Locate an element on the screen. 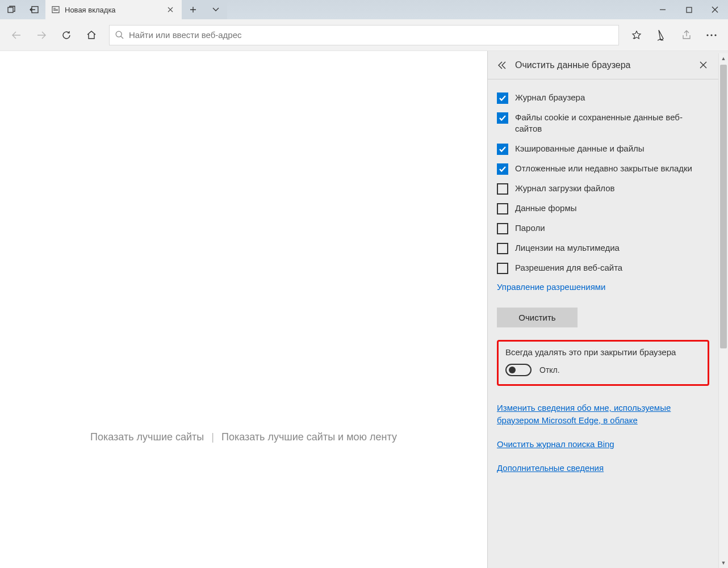 The width and height of the screenshot is (728, 568). clear-data-option: Данные формы is located at coordinates (603, 209).